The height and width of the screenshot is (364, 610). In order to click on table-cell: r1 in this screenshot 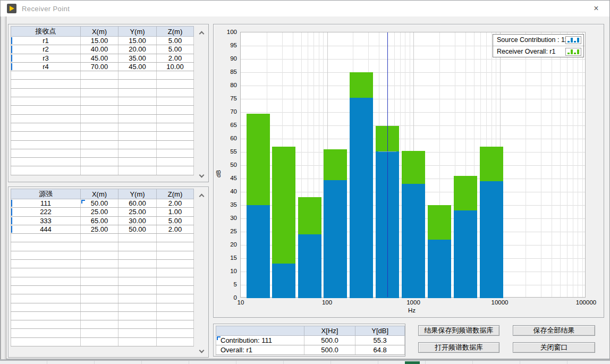, I will do `click(46, 41)`.